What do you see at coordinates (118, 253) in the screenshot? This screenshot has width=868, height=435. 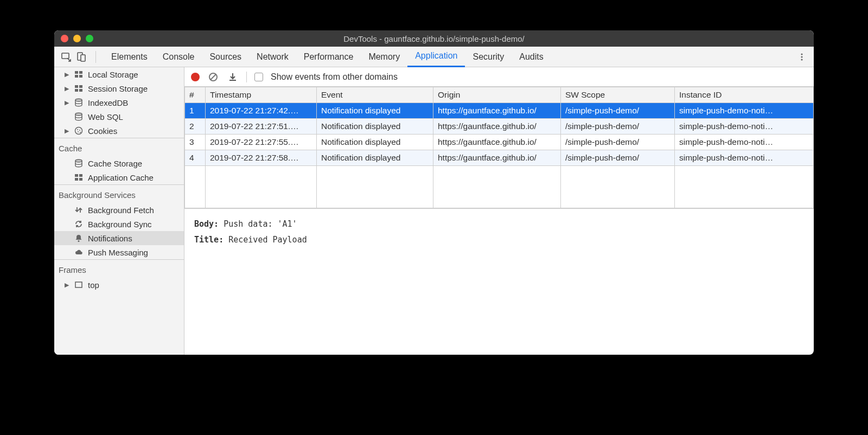 I see `sidebar-item-label: Push Messaging` at bounding box center [118, 253].